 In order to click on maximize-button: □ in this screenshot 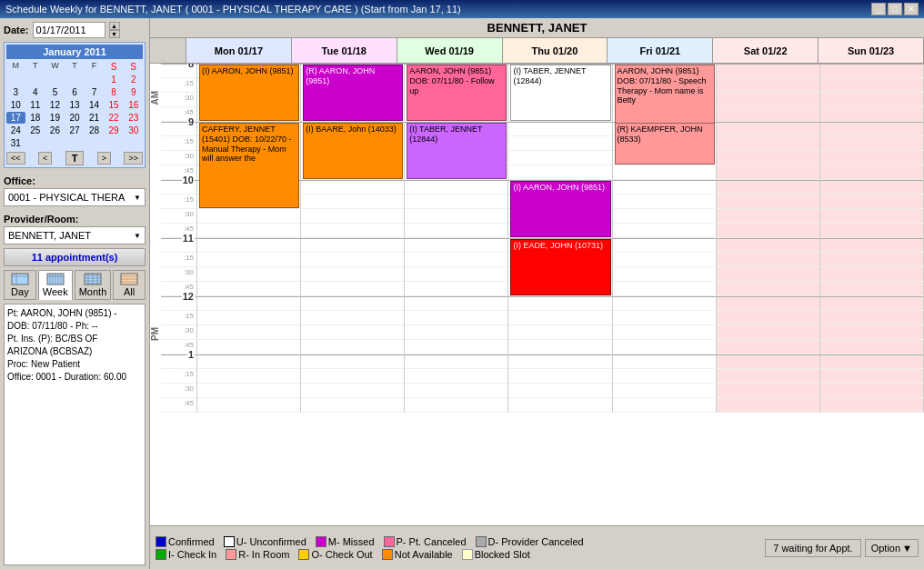, I will do `click(895, 9)`.